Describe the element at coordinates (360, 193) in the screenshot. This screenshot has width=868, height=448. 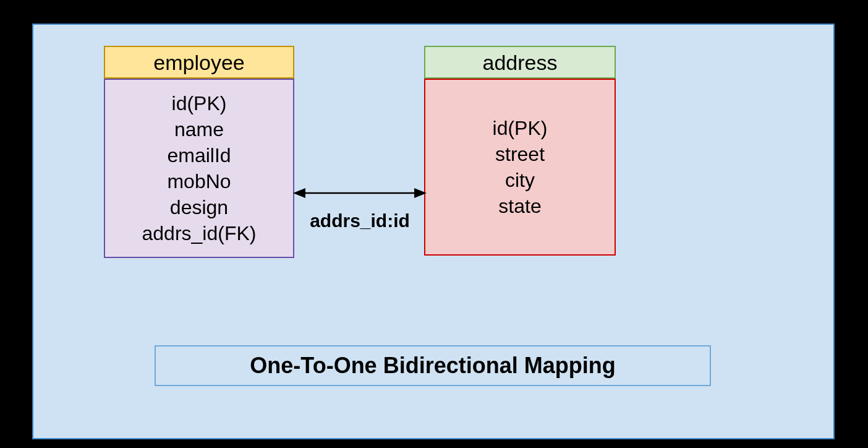
I see `bidirectional-arrow-icon` at that location.